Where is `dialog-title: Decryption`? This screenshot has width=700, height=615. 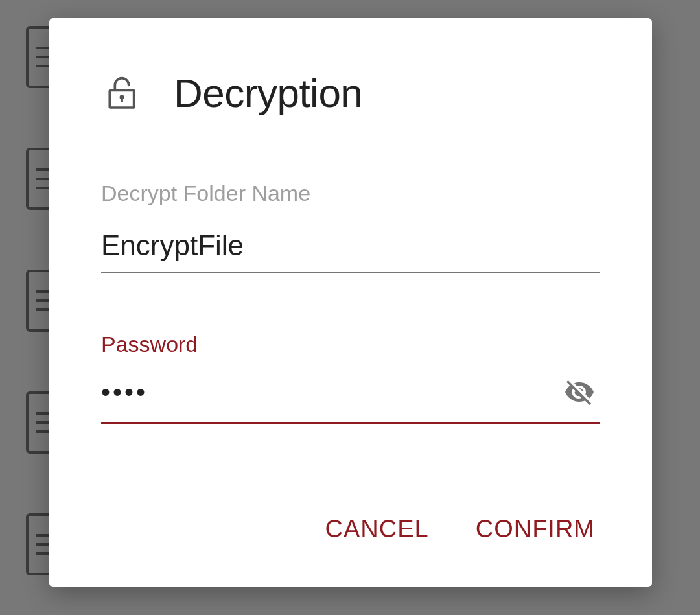 dialog-title: Decryption is located at coordinates (268, 93).